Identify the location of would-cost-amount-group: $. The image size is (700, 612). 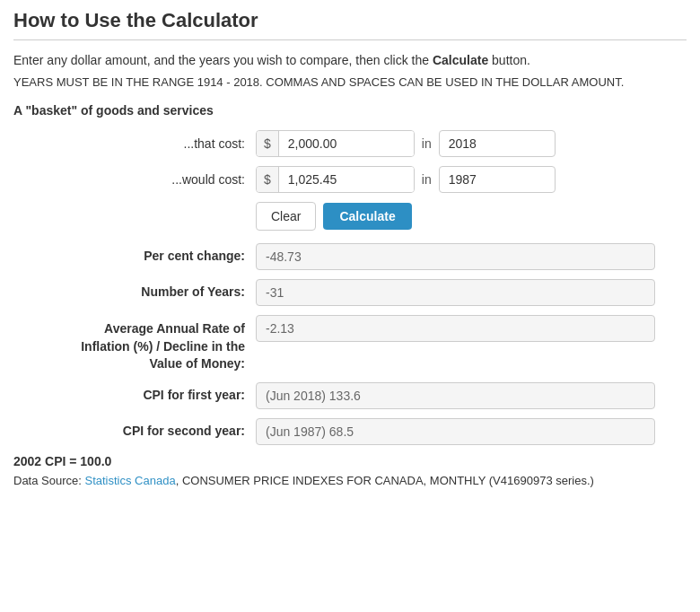
(336, 179).